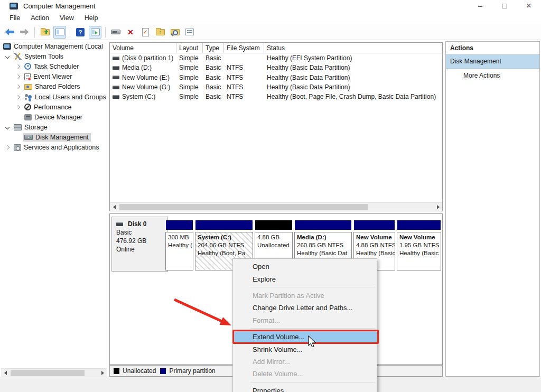 This screenshot has width=541, height=392. What do you see at coordinates (353, 48) in the screenshot?
I see `column-header-status: Status` at bounding box center [353, 48].